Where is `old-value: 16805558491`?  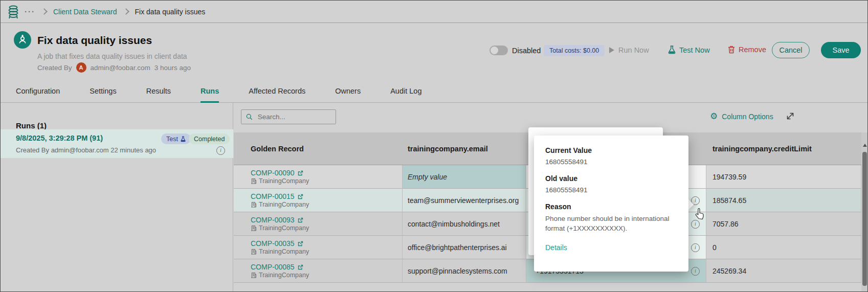
old-value: 16805558491 is located at coordinates (611, 190).